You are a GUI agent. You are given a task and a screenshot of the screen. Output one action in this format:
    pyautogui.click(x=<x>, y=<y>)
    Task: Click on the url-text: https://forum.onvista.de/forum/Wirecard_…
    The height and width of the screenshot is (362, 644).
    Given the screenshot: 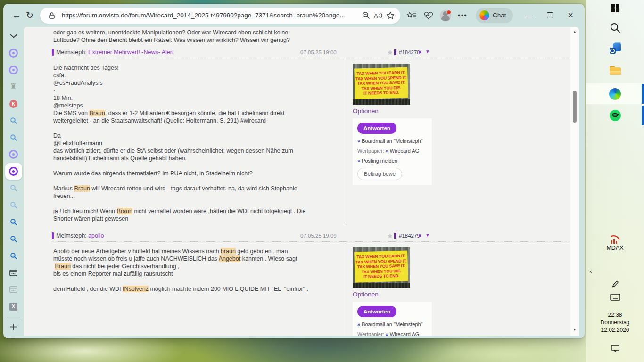 What is the action you would take?
    pyautogui.click(x=211, y=15)
    